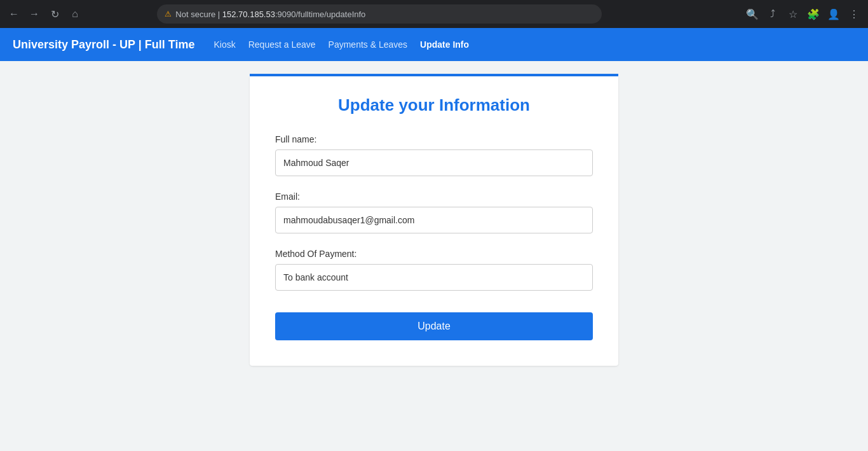  I want to click on security-warning-icon: ⚠, so click(168, 14).